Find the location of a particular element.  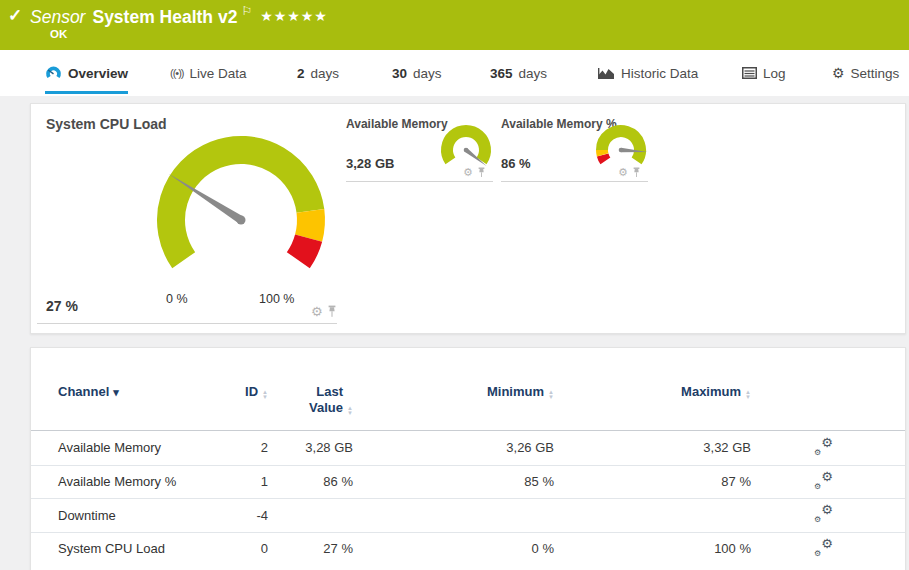

status-badge: OK is located at coordinates (58, 34).